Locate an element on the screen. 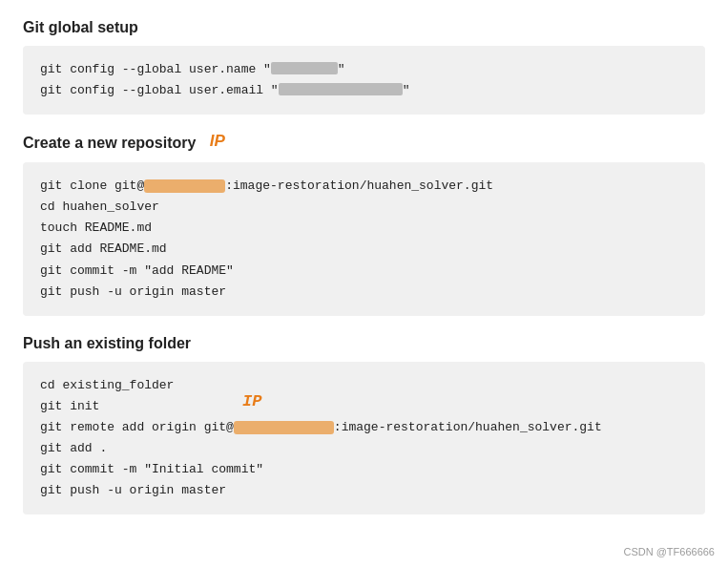 The height and width of the screenshot is (567, 728). code-line-initial-commit: git commit -m "Initial commit" is located at coordinates (364, 470).